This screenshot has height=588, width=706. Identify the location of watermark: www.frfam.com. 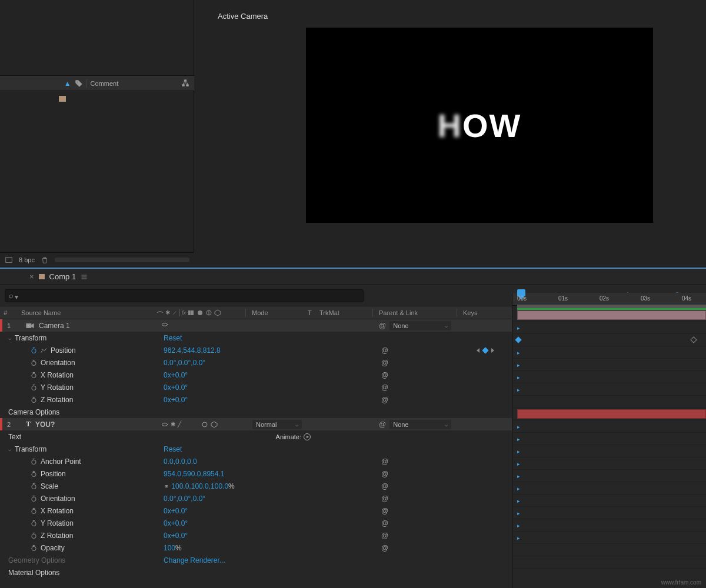
(681, 582).